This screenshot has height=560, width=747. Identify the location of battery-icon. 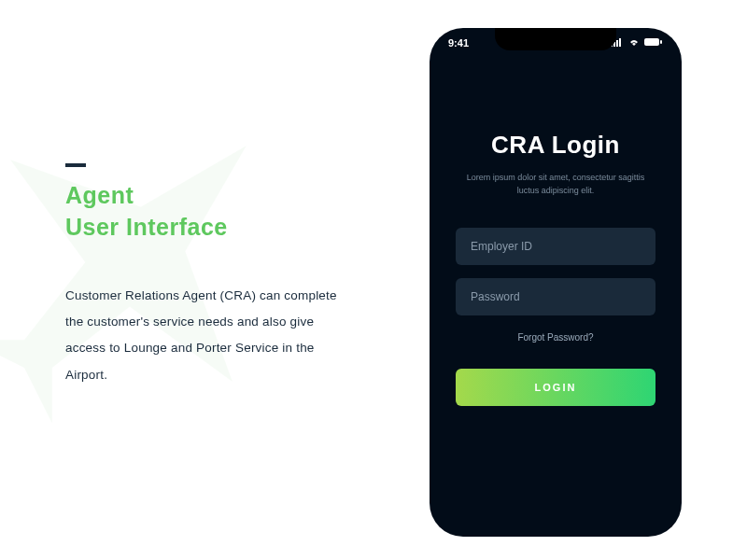
(654, 43).